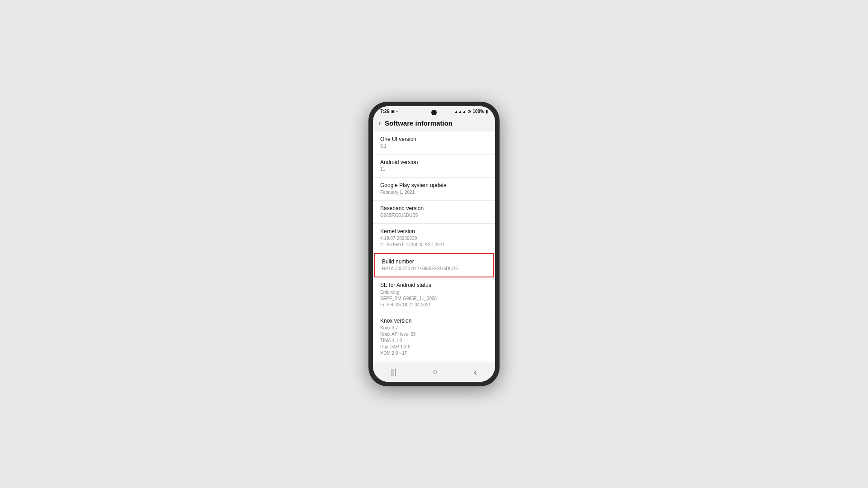  Describe the element at coordinates (434, 248) in the screenshot. I see `items-list: One UI version3.1Android version11Google…` at that location.